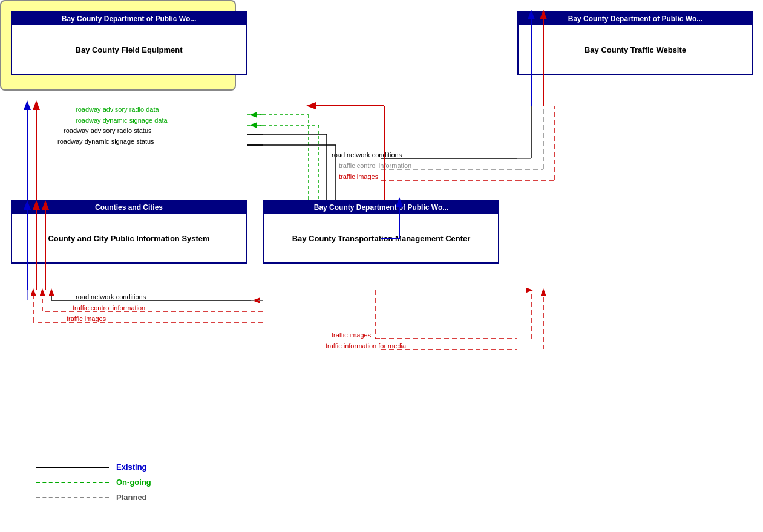  Describe the element at coordinates (73, 482) in the screenshot. I see `legend-ongoing-line` at that location.